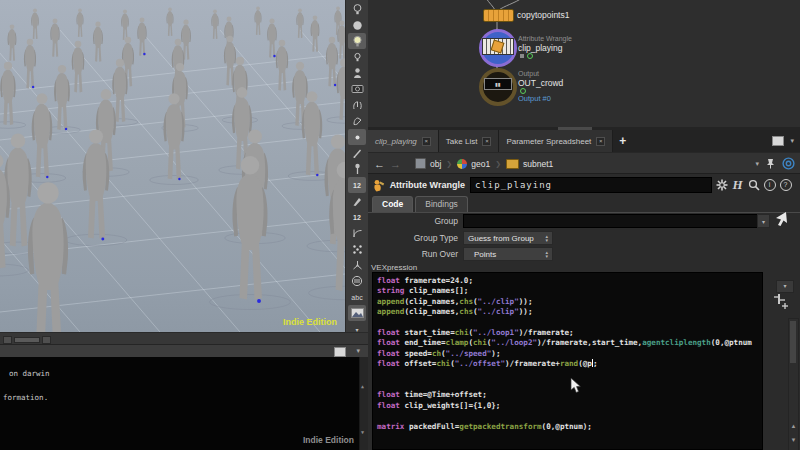 The width and height of the screenshot is (800, 450). Describe the element at coordinates (357, 297) in the screenshot. I see `text-abc-icon: abc` at that location.